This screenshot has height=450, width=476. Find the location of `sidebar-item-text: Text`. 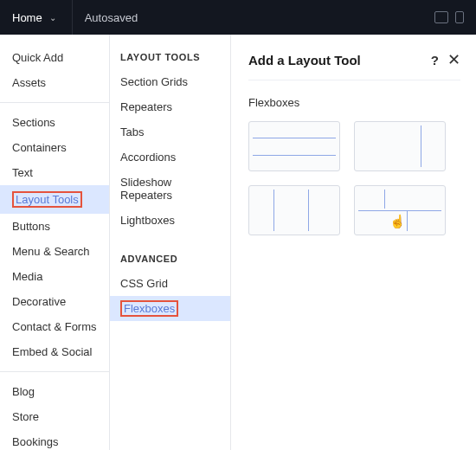

sidebar-item-text: Text is located at coordinates (55, 173).